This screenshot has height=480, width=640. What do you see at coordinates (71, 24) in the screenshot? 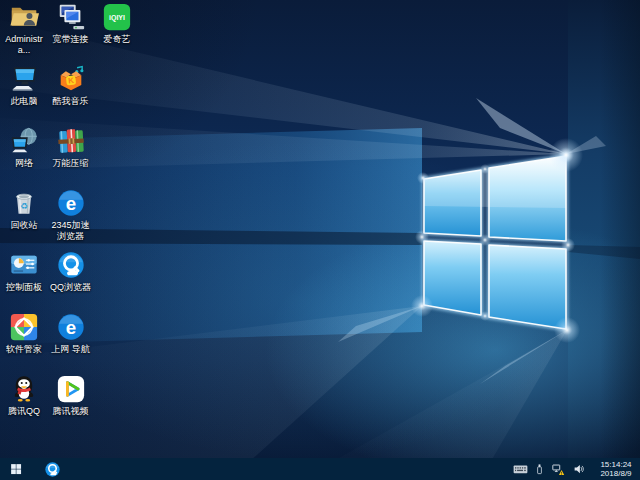
I see `desktop-icon-broadband-connection: 宽带连接` at bounding box center [71, 24].